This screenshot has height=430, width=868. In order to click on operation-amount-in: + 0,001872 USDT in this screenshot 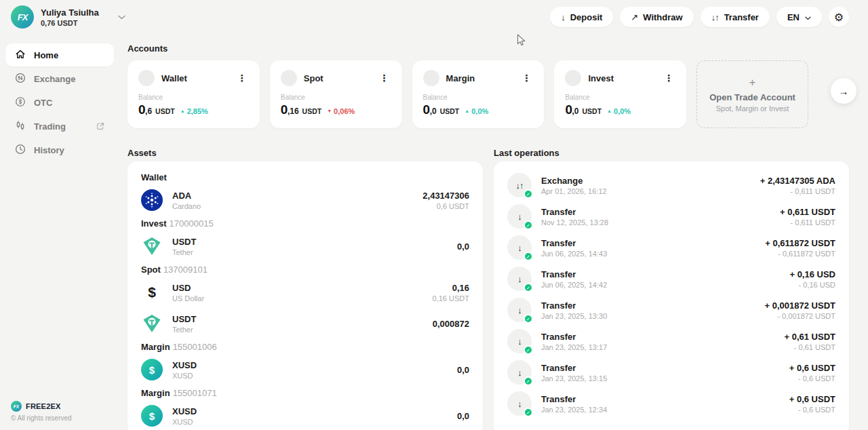, I will do `click(800, 305)`.